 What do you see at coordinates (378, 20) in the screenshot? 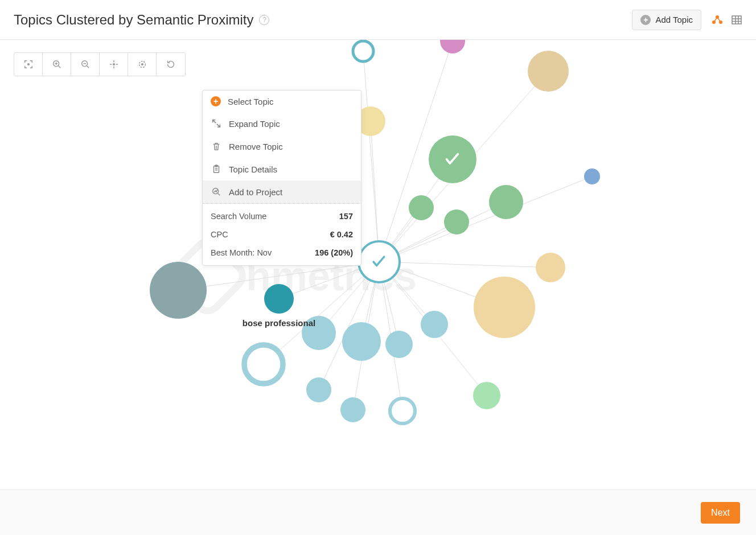
I see `page-header: Topics Clustered by Semantic Proximity ?…` at bounding box center [378, 20].